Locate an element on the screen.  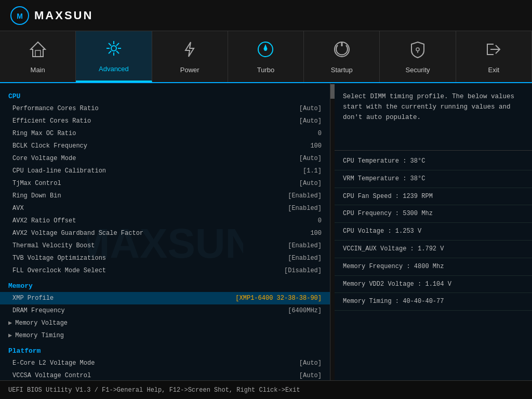
help-text-box: Select DIMM timing profile. The below va… is located at coordinates (433, 117).